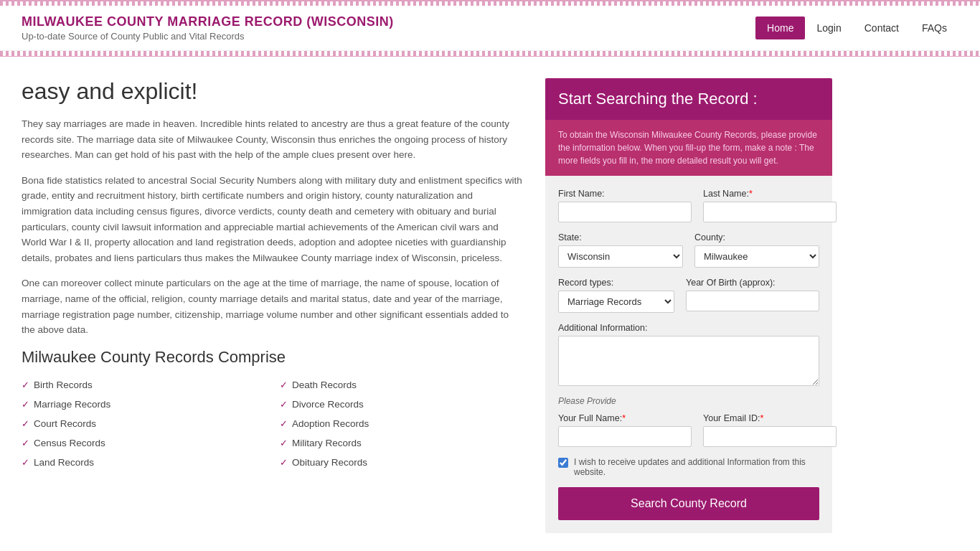  Describe the element at coordinates (689, 250) in the screenshot. I see `state-county-row: State: Wisconsin Illinois Minnesota Coun…` at that location.